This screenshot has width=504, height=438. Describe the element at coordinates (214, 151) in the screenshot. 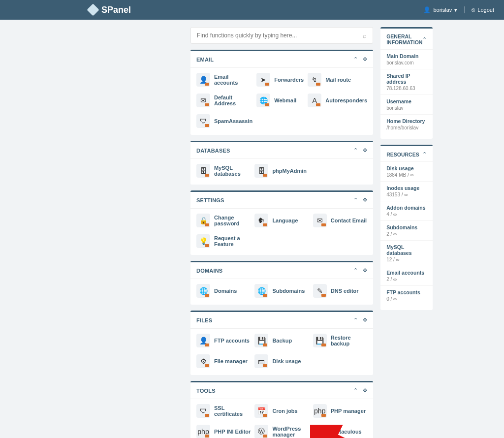

I see `panel-title: DATABASES` at that location.